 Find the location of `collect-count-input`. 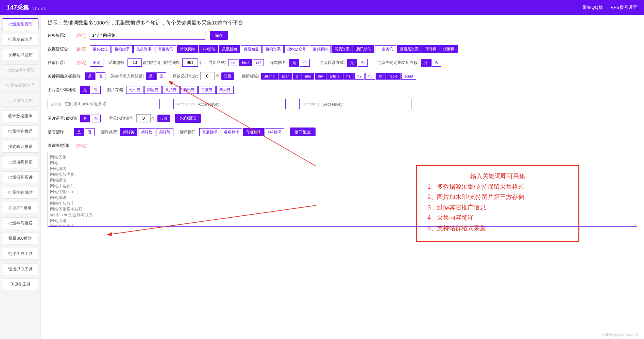

collect-count-input is located at coordinates (135, 63).